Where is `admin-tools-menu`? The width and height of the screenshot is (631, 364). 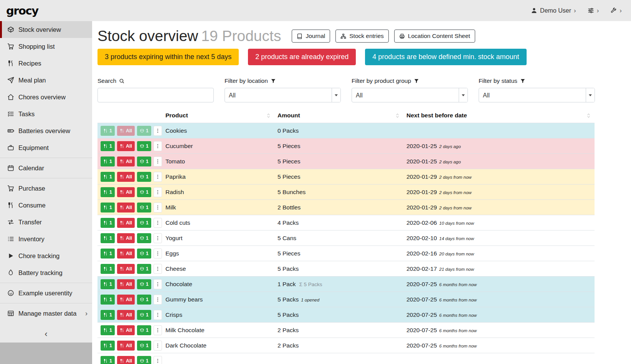
admin-tools-menu is located at coordinates (616, 11).